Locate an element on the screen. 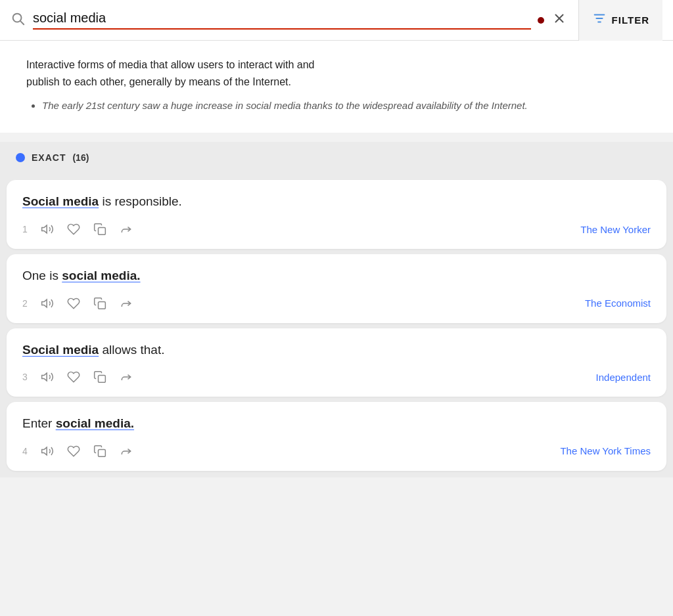 The image size is (673, 616). search-bar: social media FILTER is located at coordinates (336, 20).